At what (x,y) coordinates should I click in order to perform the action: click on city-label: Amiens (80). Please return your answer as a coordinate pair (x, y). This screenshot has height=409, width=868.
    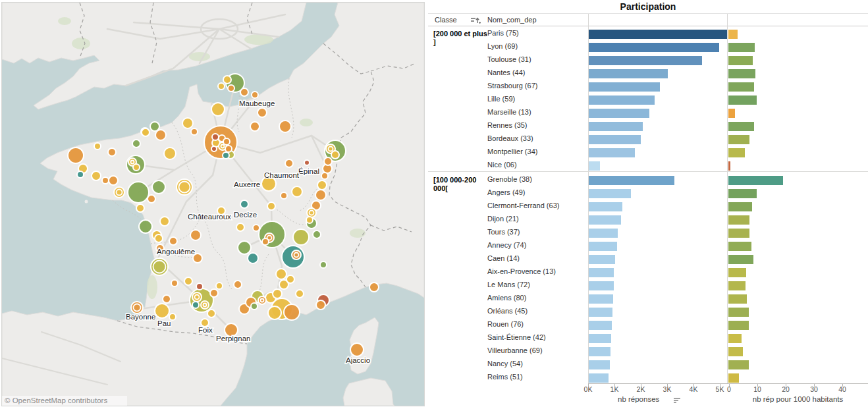
    Looking at the image, I should click on (537, 298).